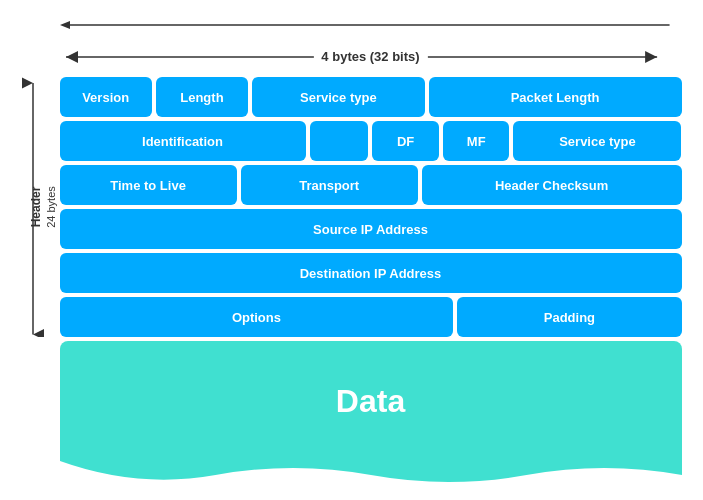 This screenshot has height=500, width=703. What do you see at coordinates (257, 317) in the screenshot?
I see `cell-options: Options` at bounding box center [257, 317].